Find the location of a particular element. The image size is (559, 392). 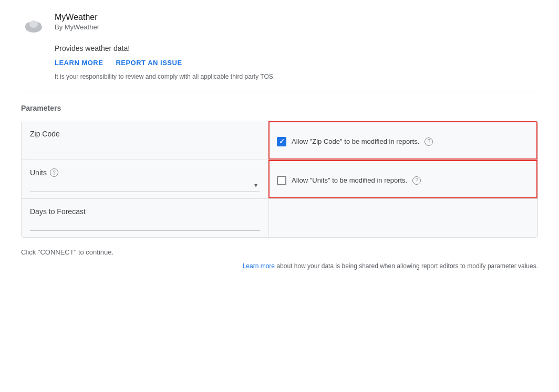

header-text: MyWeather By MyWeather is located at coordinates (77, 22).